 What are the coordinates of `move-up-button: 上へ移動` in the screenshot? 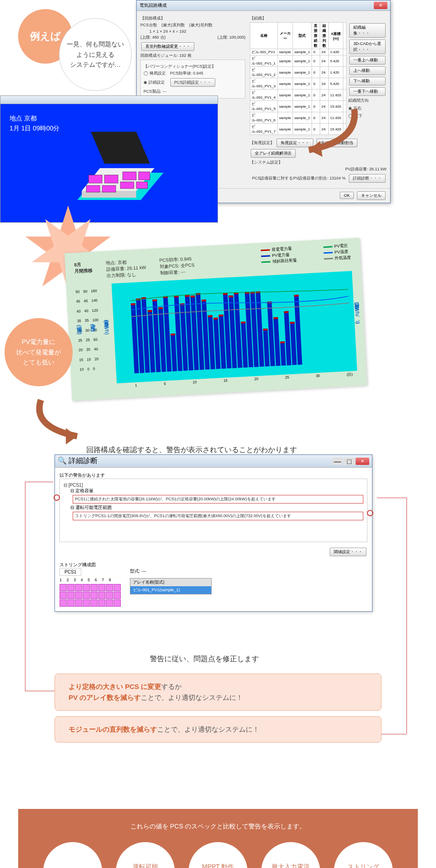 It's located at (367, 71).